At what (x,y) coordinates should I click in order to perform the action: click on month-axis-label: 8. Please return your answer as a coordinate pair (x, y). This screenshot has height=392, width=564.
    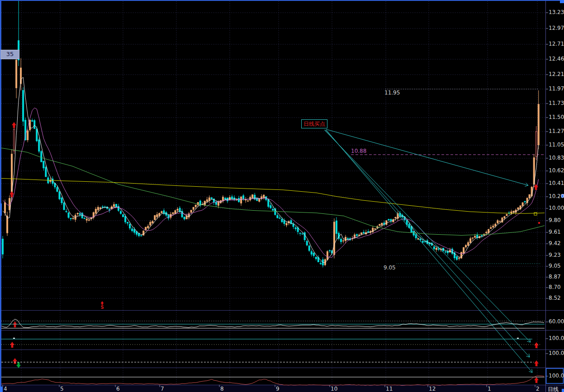
    Looking at the image, I should click on (222, 389).